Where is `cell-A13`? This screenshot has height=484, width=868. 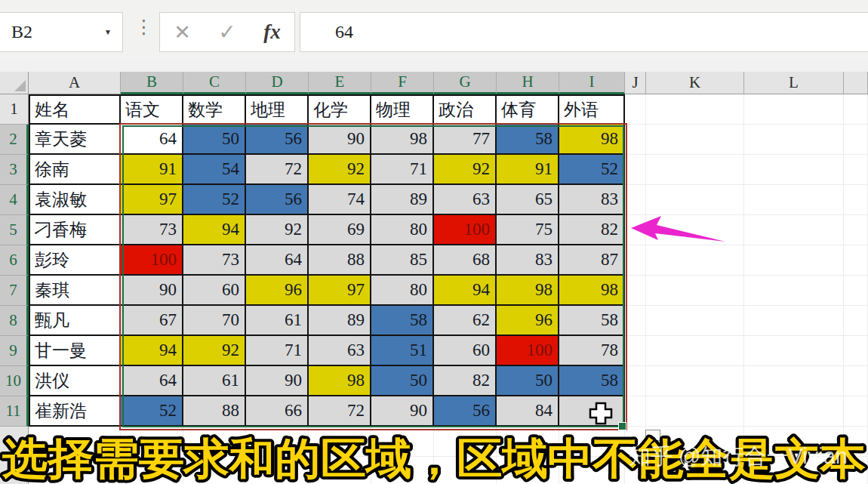 cell-A13 is located at coordinates (75, 470).